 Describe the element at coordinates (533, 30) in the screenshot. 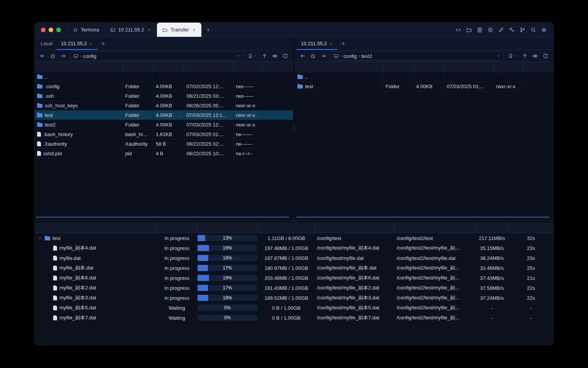

I see `search-icon` at that location.